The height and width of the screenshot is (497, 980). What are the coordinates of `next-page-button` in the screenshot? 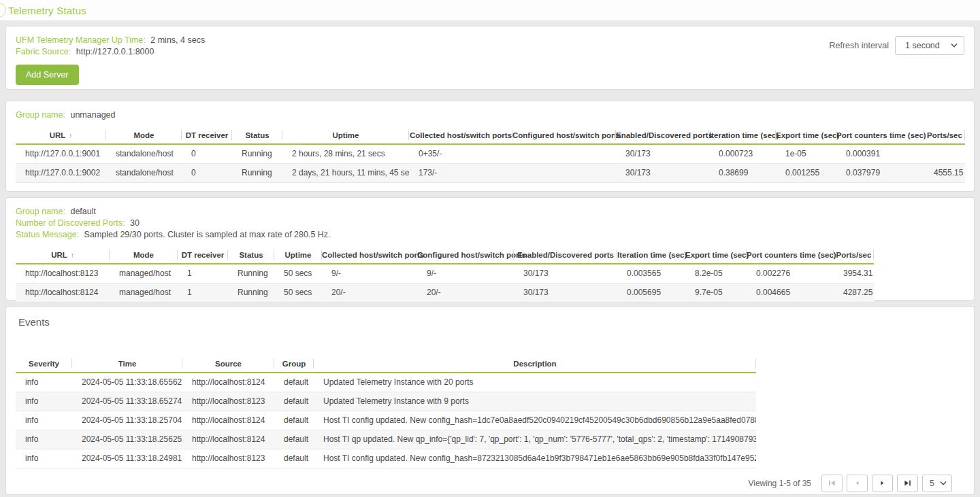 It's located at (882, 483).